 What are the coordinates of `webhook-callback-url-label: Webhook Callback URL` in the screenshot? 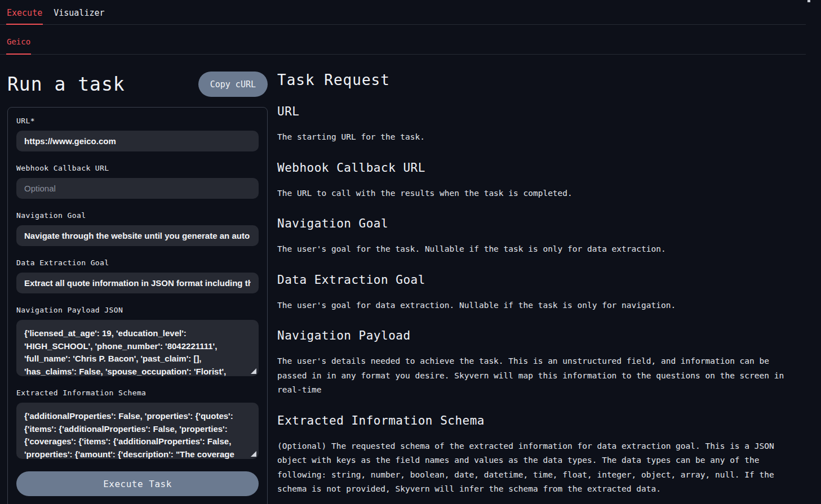 It's located at (137, 168).